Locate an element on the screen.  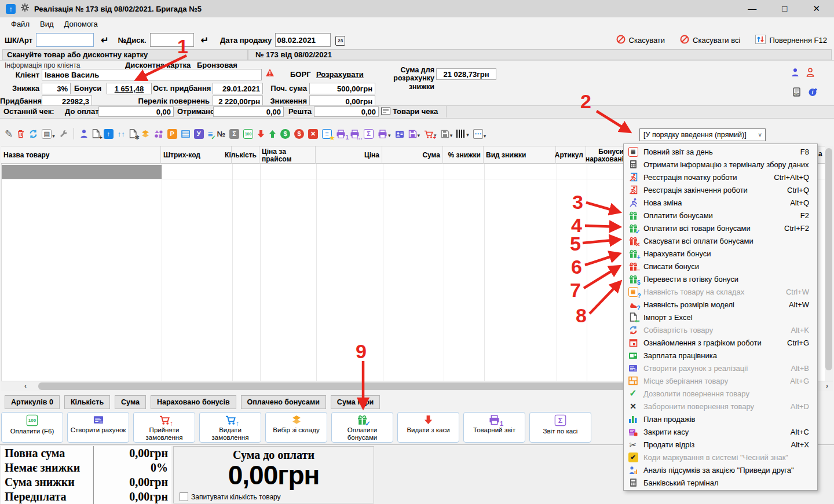
toolbar-button-form-star: ≡★ is located at coordinates (327, 134).